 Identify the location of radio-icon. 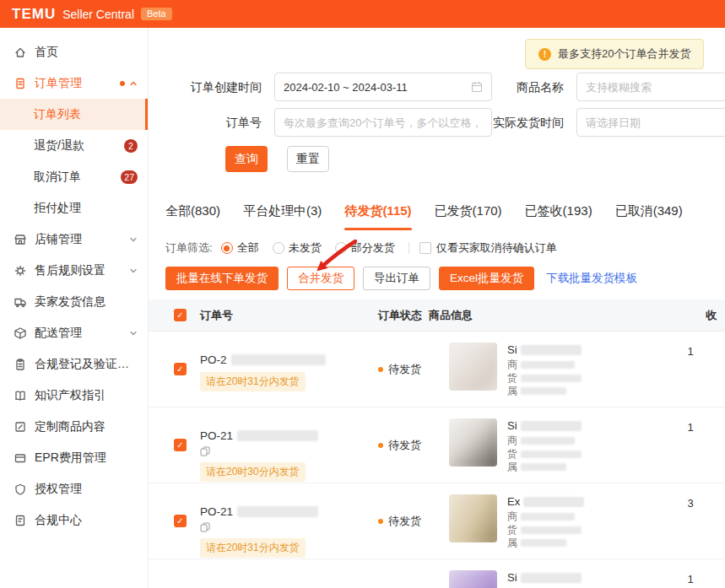
(227, 248).